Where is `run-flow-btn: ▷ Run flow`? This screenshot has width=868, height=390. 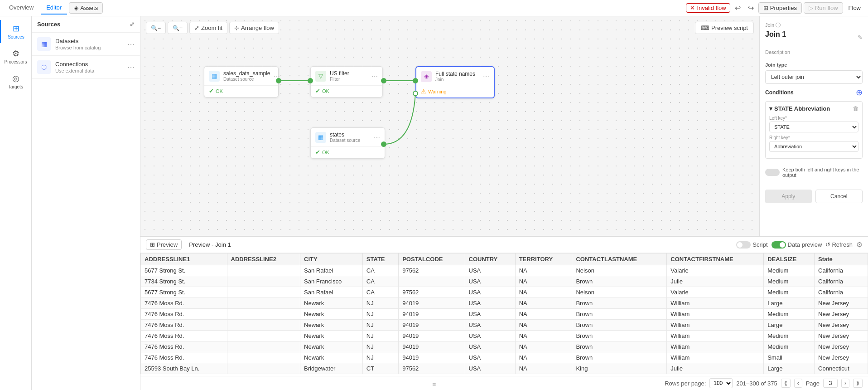
run-flow-btn: ▷ Run flow is located at coordinates (824, 8).